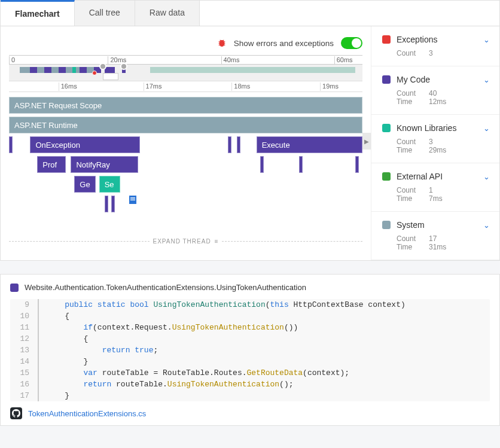  What do you see at coordinates (51, 164) in the screenshot?
I see `flame-bar: Prof` at bounding box center [51, 164].